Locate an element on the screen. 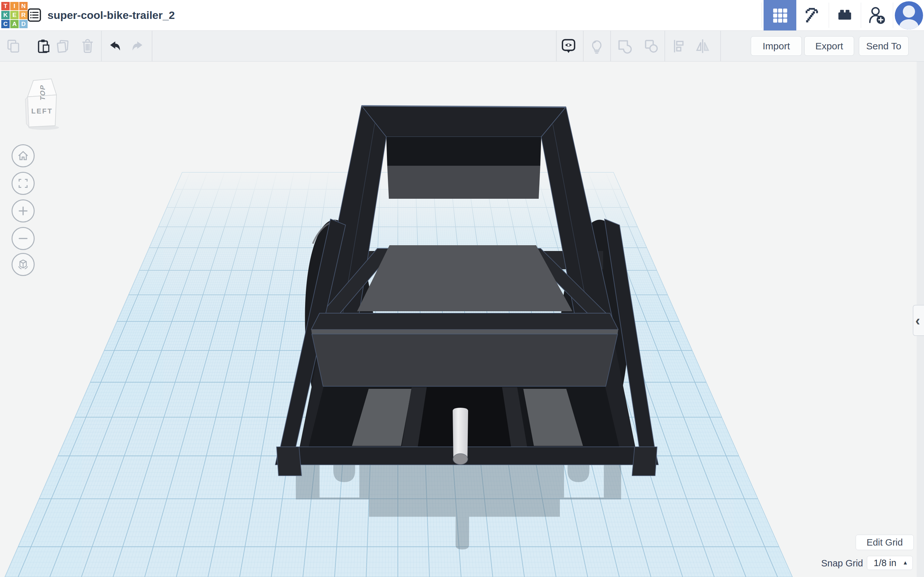 The width and height of the screenshot is (924, 577). plus-icon is located at coordinates (23, 211).